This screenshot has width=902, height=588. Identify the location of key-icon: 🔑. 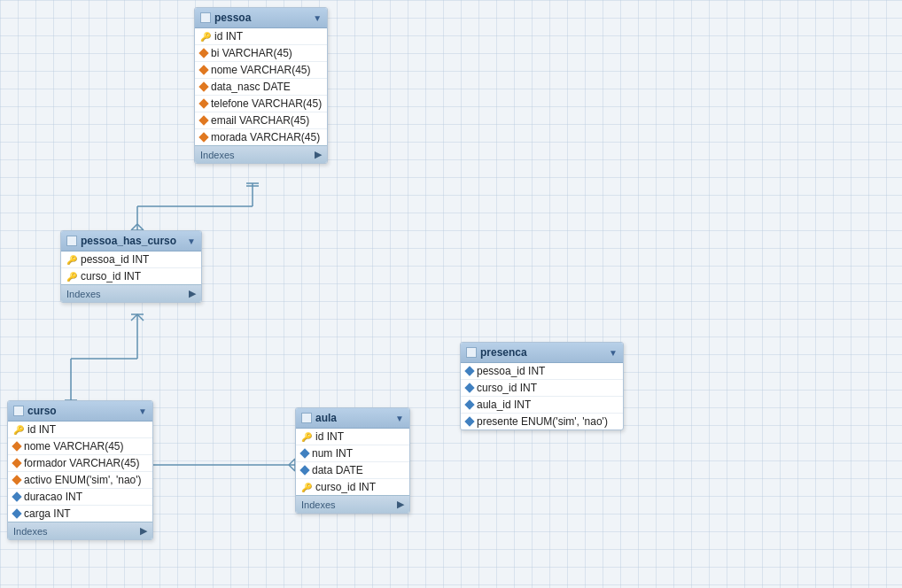
(307, 437).